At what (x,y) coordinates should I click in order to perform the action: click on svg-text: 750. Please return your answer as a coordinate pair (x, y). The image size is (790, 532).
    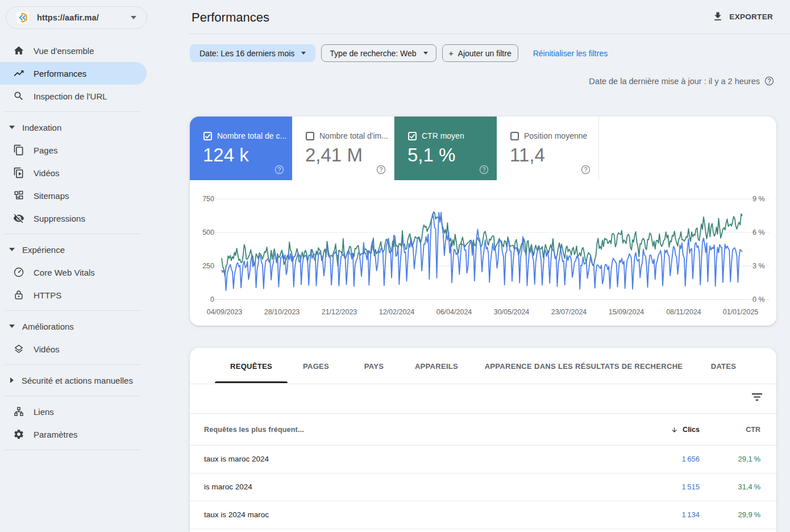
    Looking at the image, I should click on (208, 199).